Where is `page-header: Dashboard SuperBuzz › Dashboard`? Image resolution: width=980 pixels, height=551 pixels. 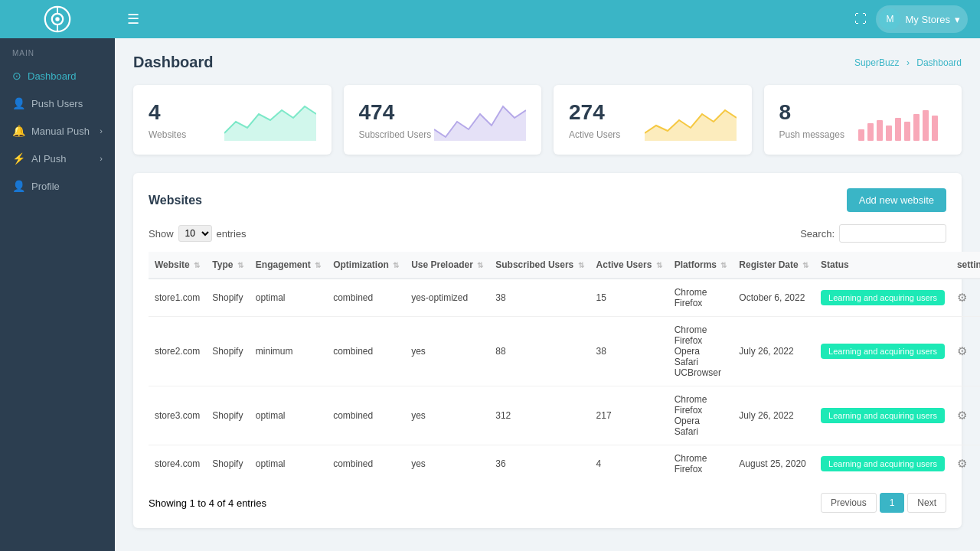 page-header: Dashboard SuperBuzz › Dashboard is located at coordinates (547, 63).